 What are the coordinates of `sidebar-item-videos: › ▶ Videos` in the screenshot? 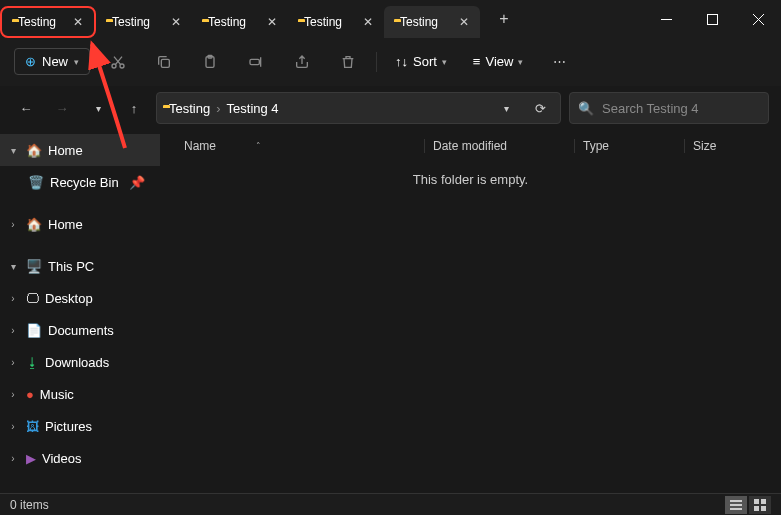 It's located at (80, 458).